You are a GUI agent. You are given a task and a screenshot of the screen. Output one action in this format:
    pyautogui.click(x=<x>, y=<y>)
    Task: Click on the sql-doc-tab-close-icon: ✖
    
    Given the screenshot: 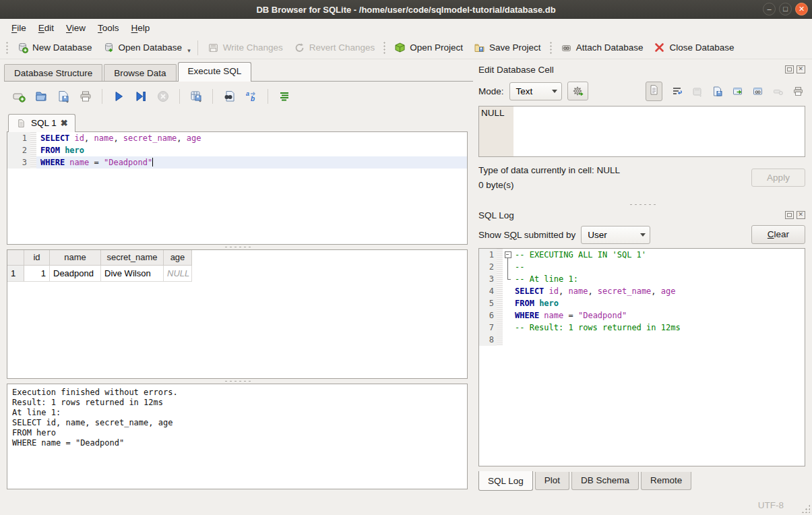 What is the action you would take?
    pyautogui.click(x=65, y=123)
    